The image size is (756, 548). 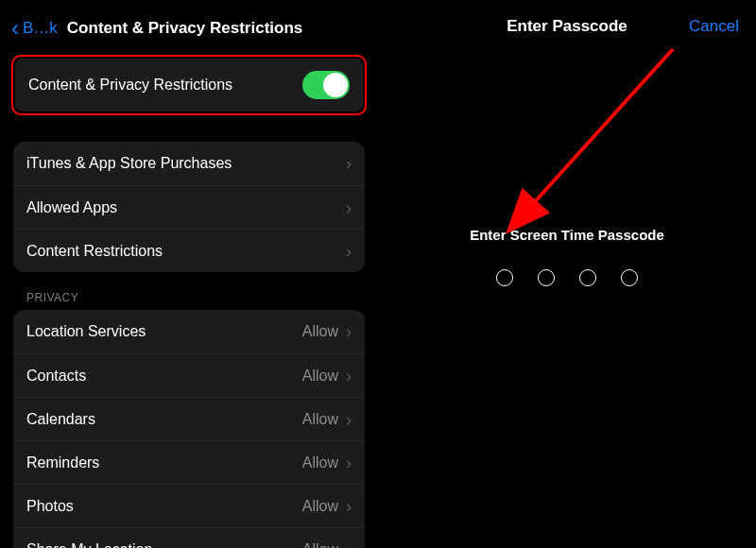 I want to click on row-label: Share My Location, so click(x=164, y=545).